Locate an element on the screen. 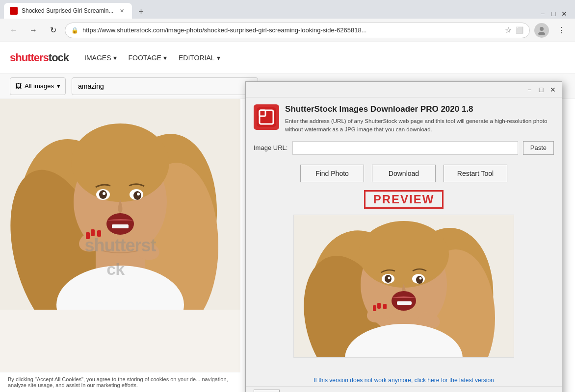  minimize-button: − is located at coordinates (543, 14).